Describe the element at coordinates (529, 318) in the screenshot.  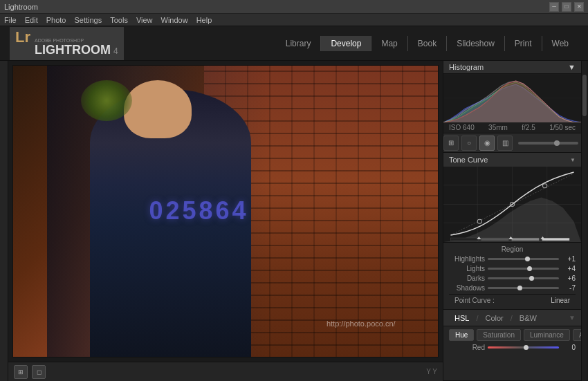
I see `hsl-tab-bw: B&W` at that location.